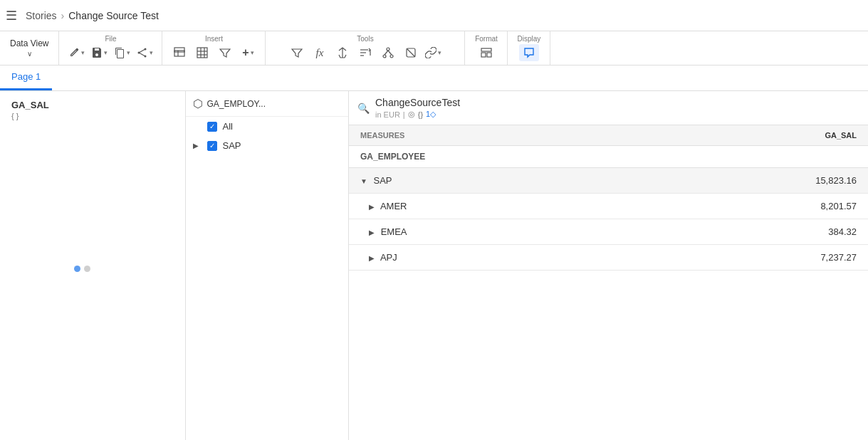 This screenshot has height=440, width=868. What do you see at coordinates (26, 78) in the screenshot?
I see `tab-page1: Page 1` at bounding box center [26, 78].